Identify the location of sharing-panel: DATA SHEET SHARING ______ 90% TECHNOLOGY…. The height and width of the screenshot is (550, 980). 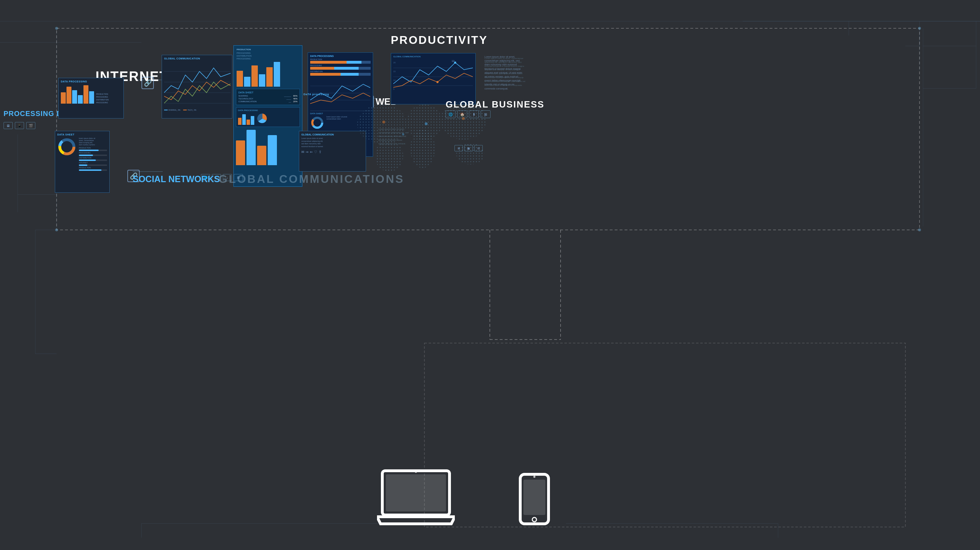
(268, 97).